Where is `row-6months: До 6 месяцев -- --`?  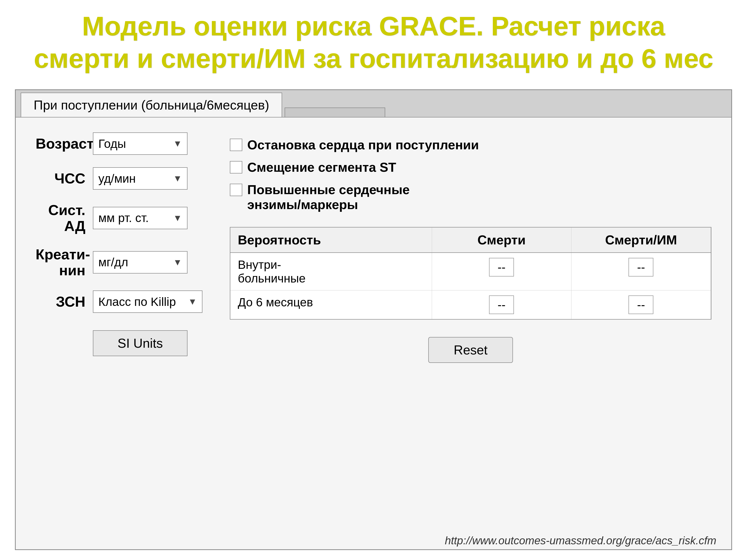
row-6months: До 6 месяцев -- -- is located at coordinates (471, 304).